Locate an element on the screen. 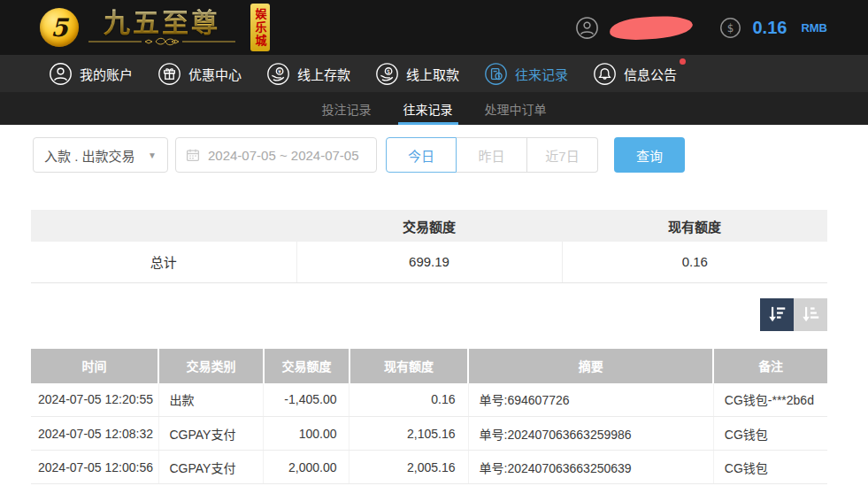  search-button: 查询 is located at coordinates (649, 155).